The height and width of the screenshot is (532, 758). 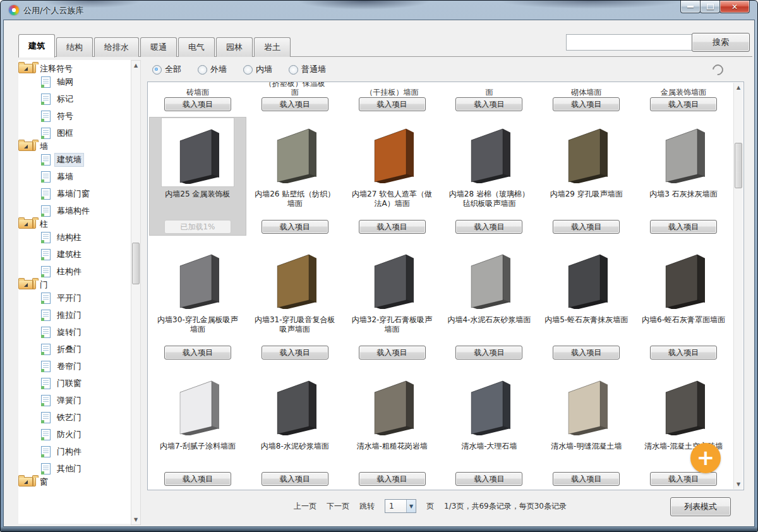 What do you see at coordinates (198, 176) in the screenshot?
I see `family-cell: 内墙25 金属装饰板已加载1%` at bounding box center [198, 176].